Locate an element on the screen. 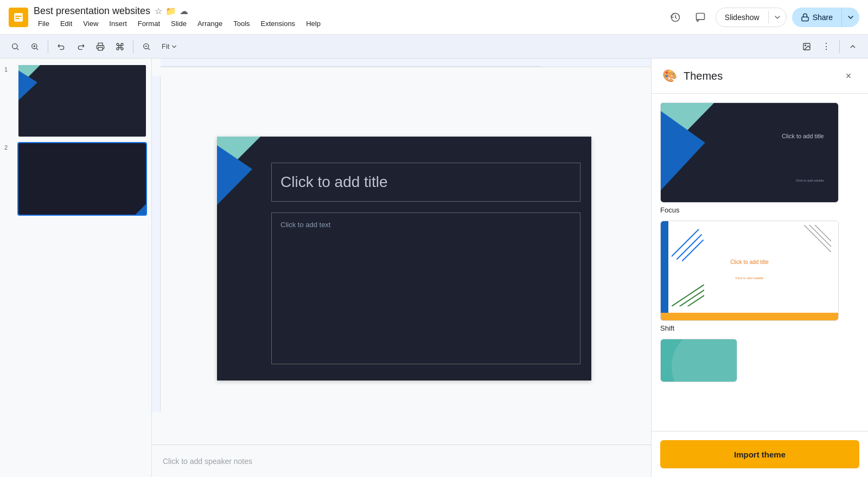 This screenshot has width=868, height=477. redo-button is located at coordinates (81, 47).